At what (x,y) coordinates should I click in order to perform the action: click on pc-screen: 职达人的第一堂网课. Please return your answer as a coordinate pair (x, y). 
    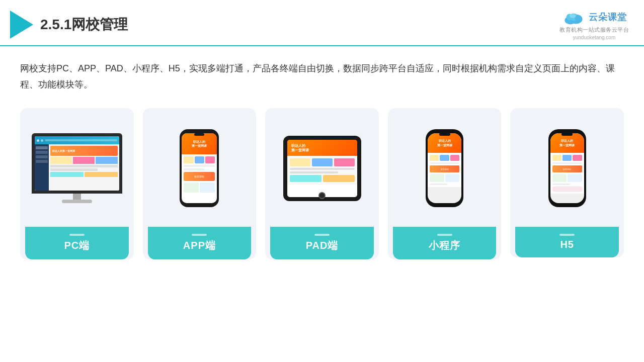
    Looking at the image, I should click on (77, 163).